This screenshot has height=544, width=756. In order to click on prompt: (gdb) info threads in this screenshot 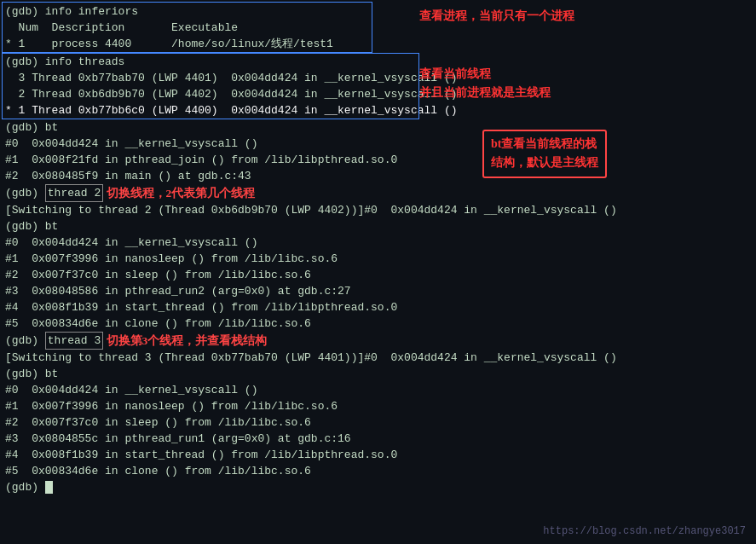, I will do `click(65, 61)`.